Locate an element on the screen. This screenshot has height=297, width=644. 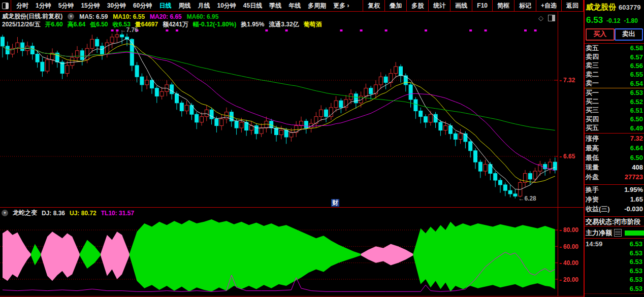
period-tab-daily-active: 日线 is located at coordinates (165, 6).